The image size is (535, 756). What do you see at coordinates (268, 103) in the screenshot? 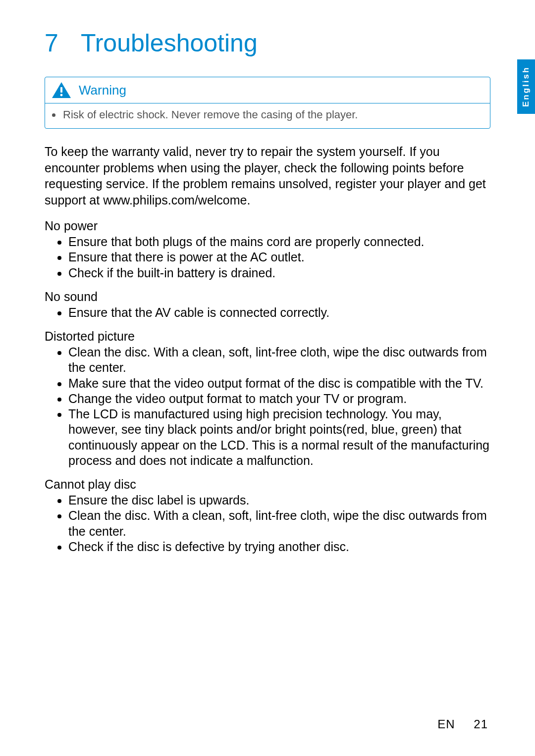
I see `warning-box: Warning Risk of electric shock. Never re…` at bounding box center [268, 103].